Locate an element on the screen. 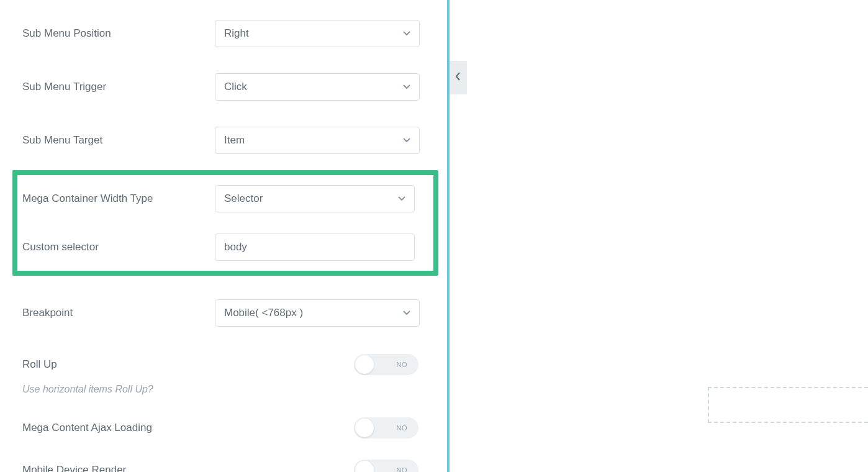 This screenshot has width=868, height=472. select-value: Selector is located at coordinates (243, 199).